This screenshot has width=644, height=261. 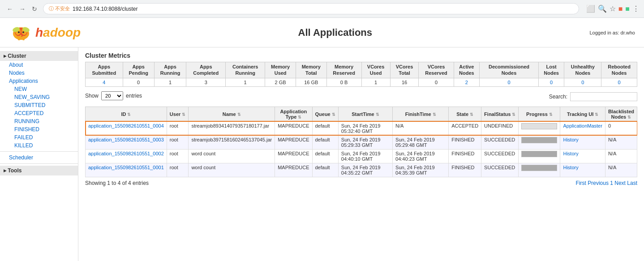 What do you see at coordinates (465, 114) in the screenshot?
I see `col-state: State ⇅` at bounding box center [465, 114].